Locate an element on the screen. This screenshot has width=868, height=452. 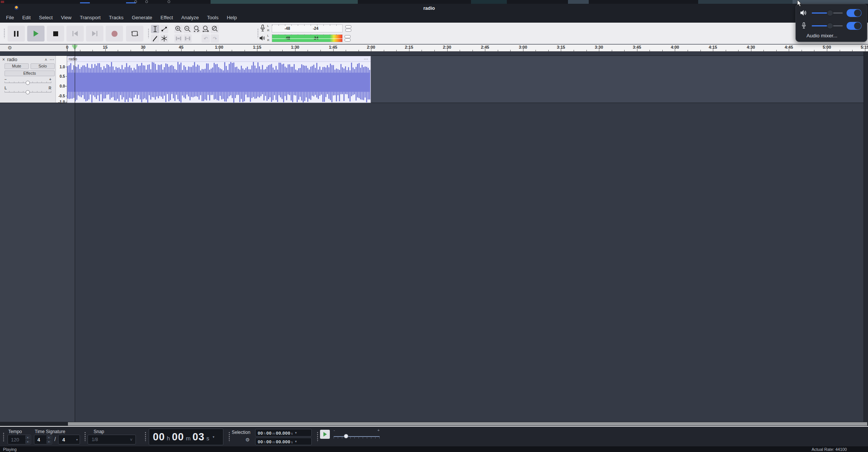
input-volume-slider is located at coordinates (827, 26).